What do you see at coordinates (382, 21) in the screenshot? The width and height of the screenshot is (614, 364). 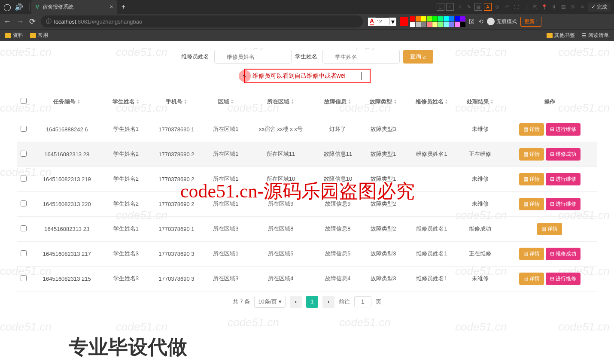 I see `font-picker: A ▾` at bounding box center [382, 21].